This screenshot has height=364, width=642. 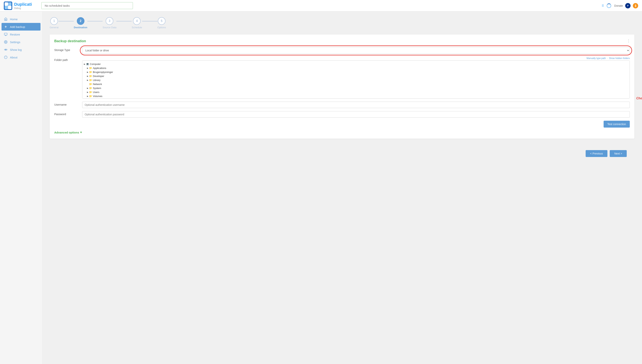 What do you see at coordinates (596, 58) in the screenshot?
I see `manually-type-path-link: Manually type path` at bounding box center [596, 58].